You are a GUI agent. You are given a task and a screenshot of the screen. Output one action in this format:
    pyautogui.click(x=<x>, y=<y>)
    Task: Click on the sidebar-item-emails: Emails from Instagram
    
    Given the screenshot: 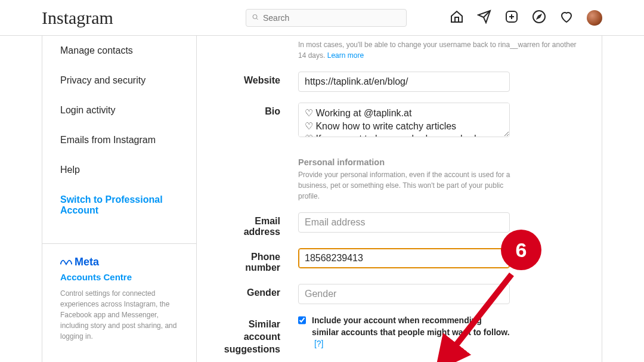 What is the action you would take?
    pyautogui.click(x=119, y=140)
    